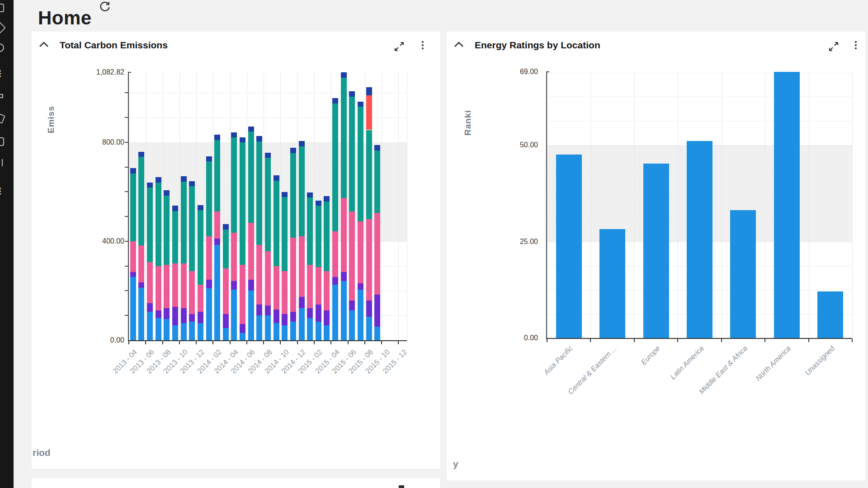  What do you see at coordinates (277, 332) in the screenshot?
I see `bar-2014-09-segment-blue` at bounding box center [277, 332].